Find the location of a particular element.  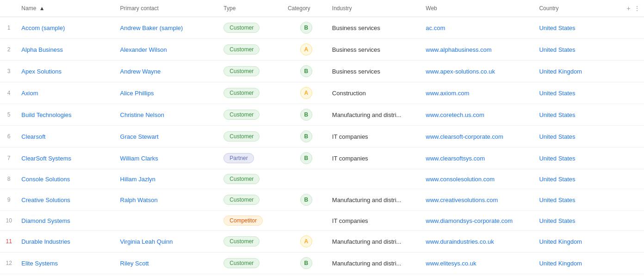

contact-name-link: Alice Phillips is located at coordinates (137, 93).